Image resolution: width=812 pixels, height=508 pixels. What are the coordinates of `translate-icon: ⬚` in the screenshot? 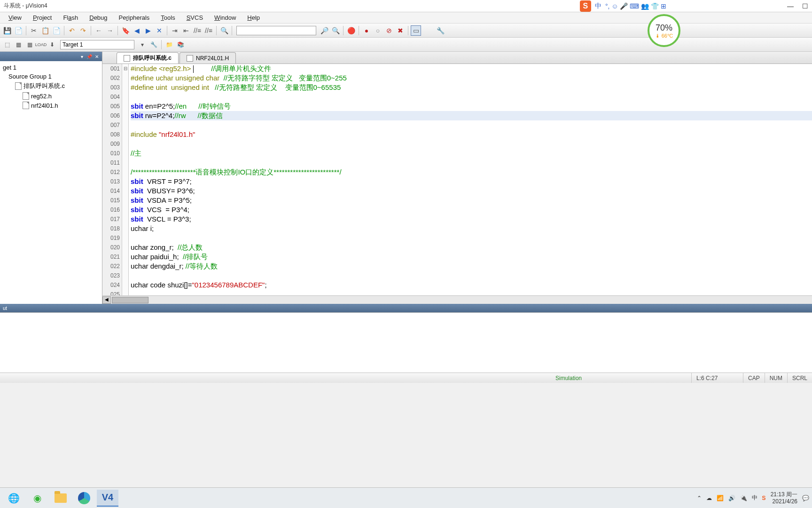 It's located at (7, 45).